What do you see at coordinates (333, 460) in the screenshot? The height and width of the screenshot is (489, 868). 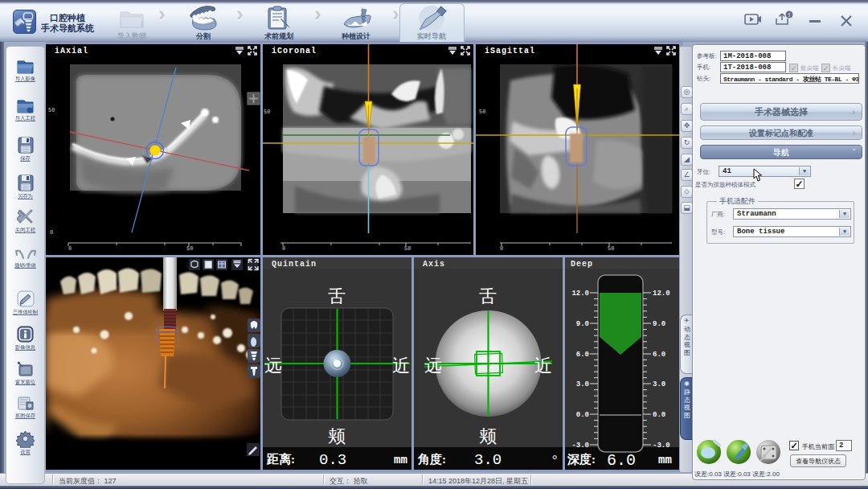 I see `svg-text: 0.3` at bounding box center [333, 460].